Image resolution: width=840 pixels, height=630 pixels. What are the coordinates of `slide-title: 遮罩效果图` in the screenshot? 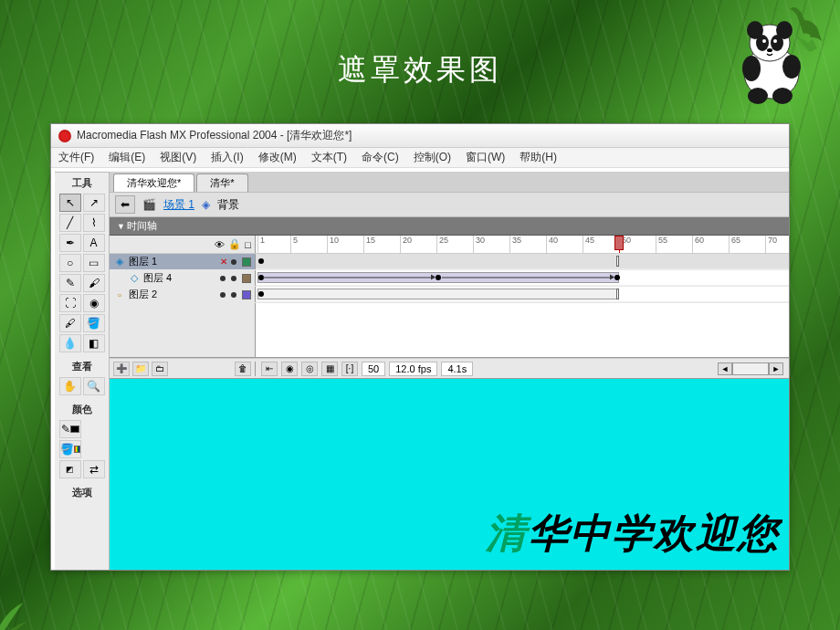 It's located at (420, 70).